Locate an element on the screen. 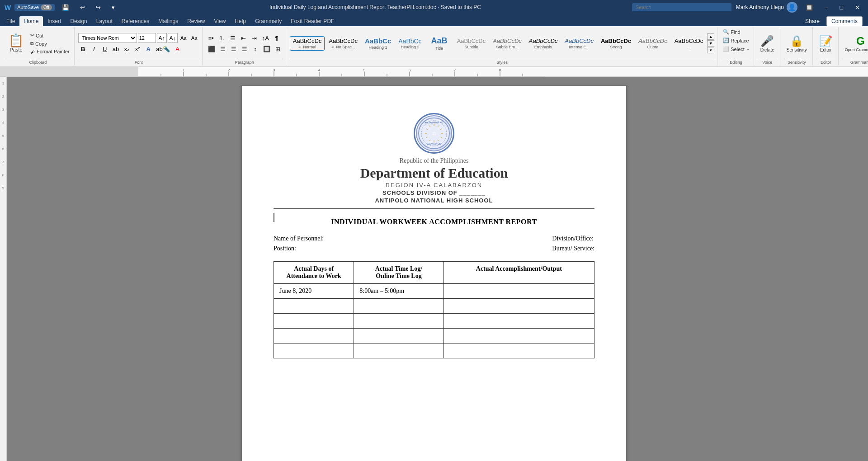 The height and width of the screenshot is (461, 868). style-strong: AaBbCcDc Strong is located at coordinates (616, 43).